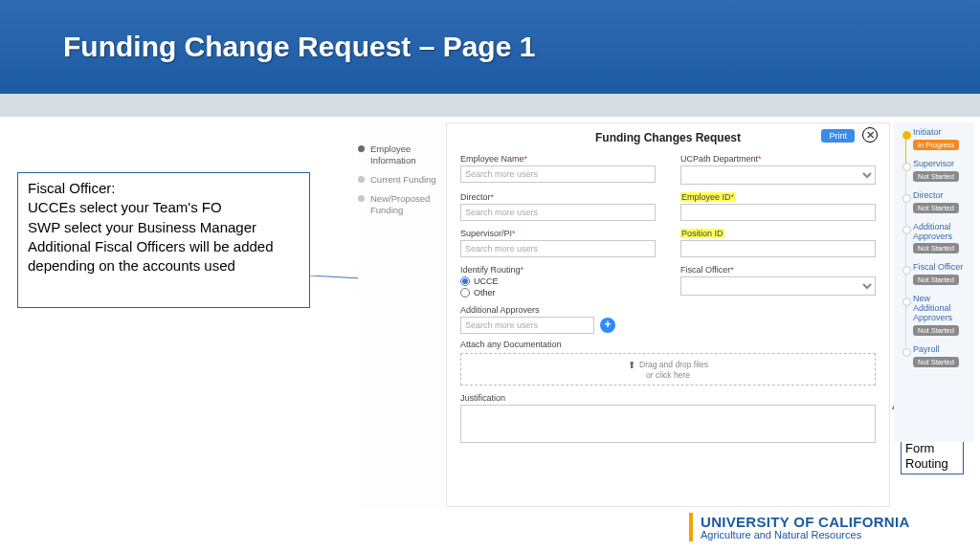 The height and width of the screenshot is (551, 980). I want to click on label-attach-documentation: Attach any Documentation, so click(668, 344).